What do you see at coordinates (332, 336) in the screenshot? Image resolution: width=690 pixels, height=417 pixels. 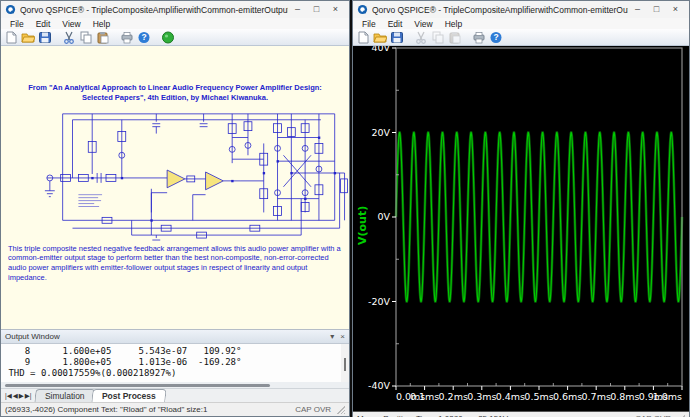 I see `output-window-collapse-icon: ▾` at bounding box center [332, 336].